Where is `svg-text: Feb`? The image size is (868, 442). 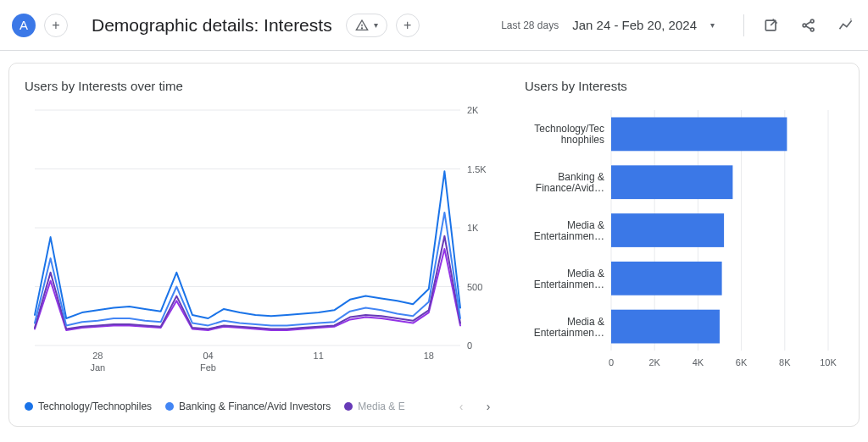
svg-text: Feb is located at coordinates (209, 367).